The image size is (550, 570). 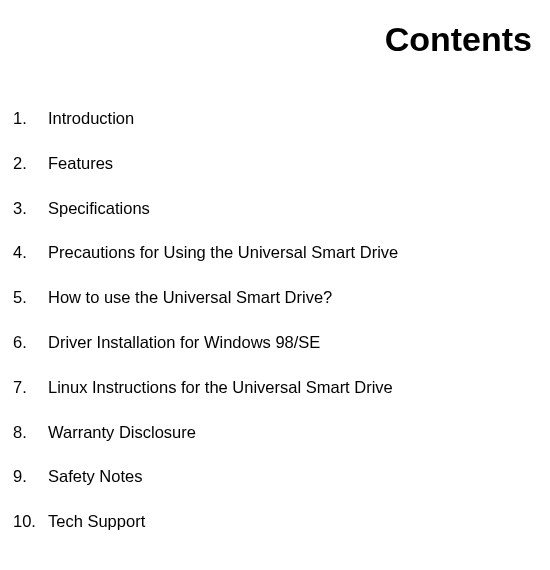 What do you see at coordinates (30, 343) in the screenshot?
I see `item-number: 6.` at bounding box center [30, 343].